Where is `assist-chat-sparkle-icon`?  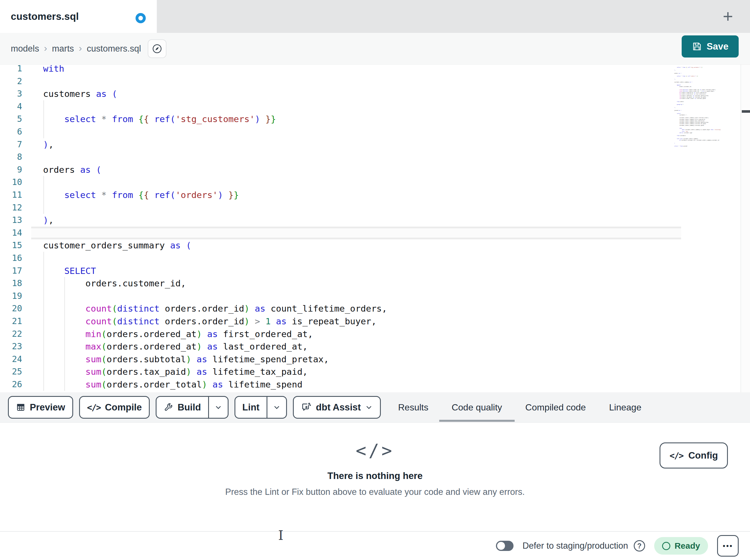
assist-chat-sparkle-icon is located at coordinates (306, 407).